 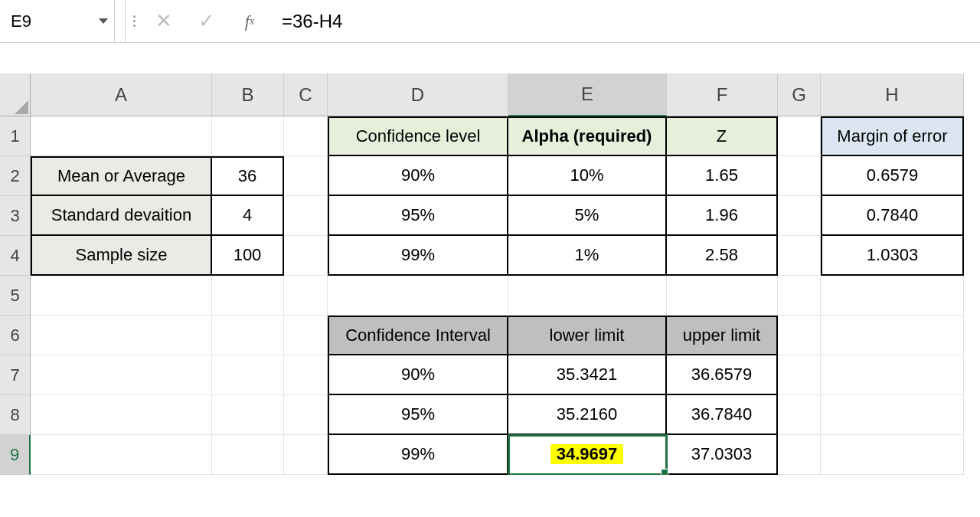 I want to click on col-header-D: D, so click(x=418, y=95).